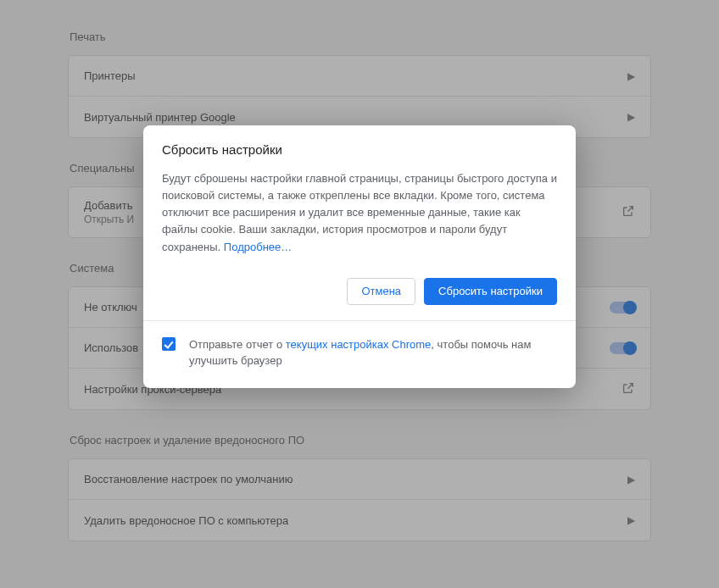  What do you see at coordinates (373, 352) in the screenshot?
I see `report-text: Отправьте отчет о текущих настройках Chr…` at bounding box center [373, 352].